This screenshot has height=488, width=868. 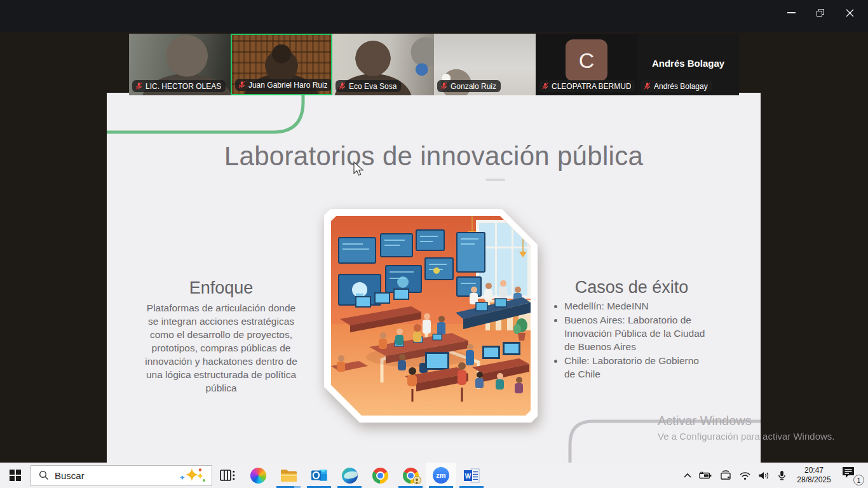 What do you see at coordinates (471, 475) in the screenshot?
I see `word-button: W` at bounding box center [471, 475].